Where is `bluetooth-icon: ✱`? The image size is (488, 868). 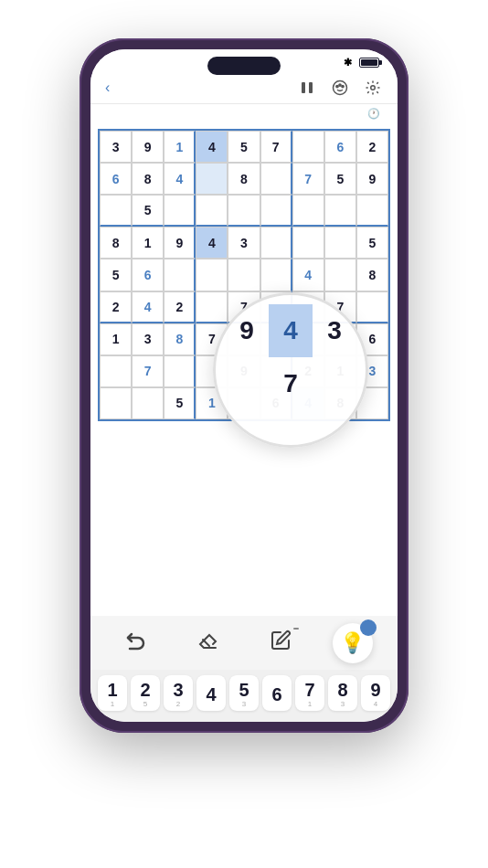
bluetooth-icon: ✱ is located at coordinates (347, 62).